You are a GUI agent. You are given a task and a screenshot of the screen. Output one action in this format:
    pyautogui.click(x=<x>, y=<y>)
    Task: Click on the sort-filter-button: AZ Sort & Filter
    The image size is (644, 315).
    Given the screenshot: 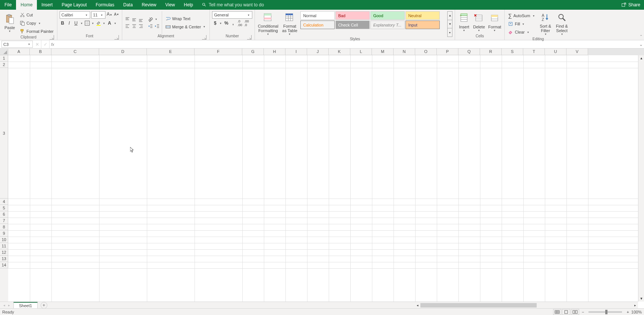 What is the action you would take?
    pyautogui.click(x=546, y=24)
    